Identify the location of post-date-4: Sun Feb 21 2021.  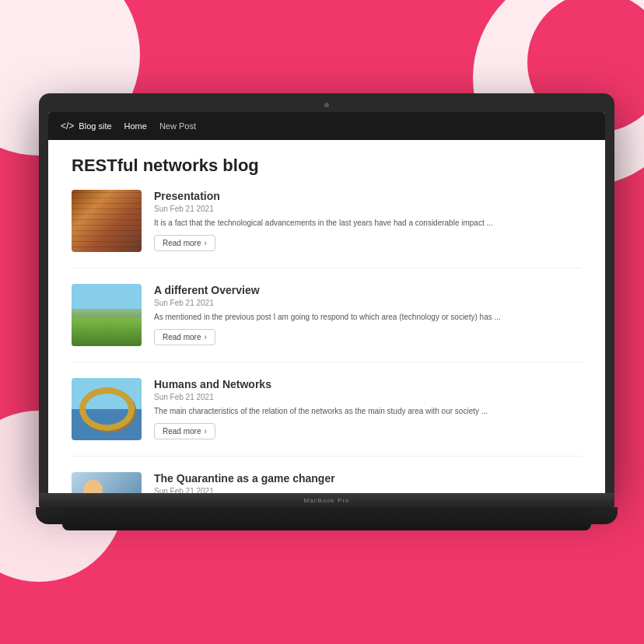
(368, 490).